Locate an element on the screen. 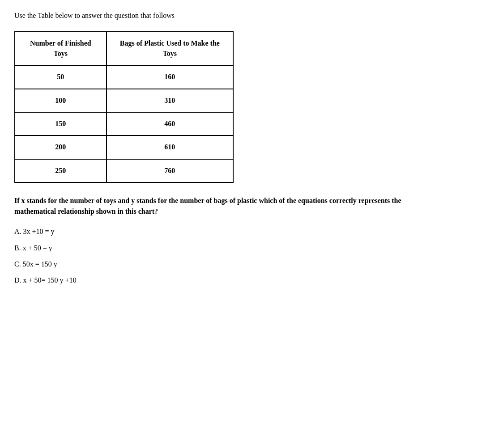  option-b: B. x + 50 = y is located at coordinates (243, 248).